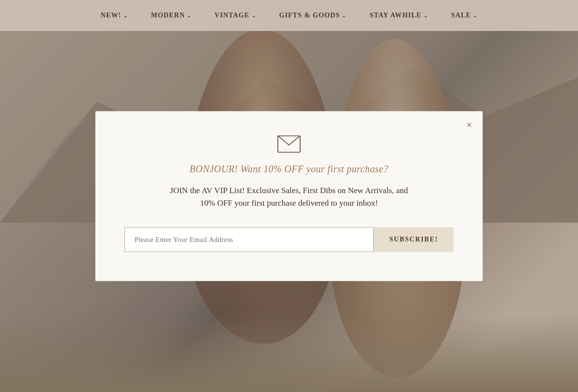 The height and width of the screenshot is (392, 578). I want to click on nav-item-new: NEW! ⌄, so click(114, 15).